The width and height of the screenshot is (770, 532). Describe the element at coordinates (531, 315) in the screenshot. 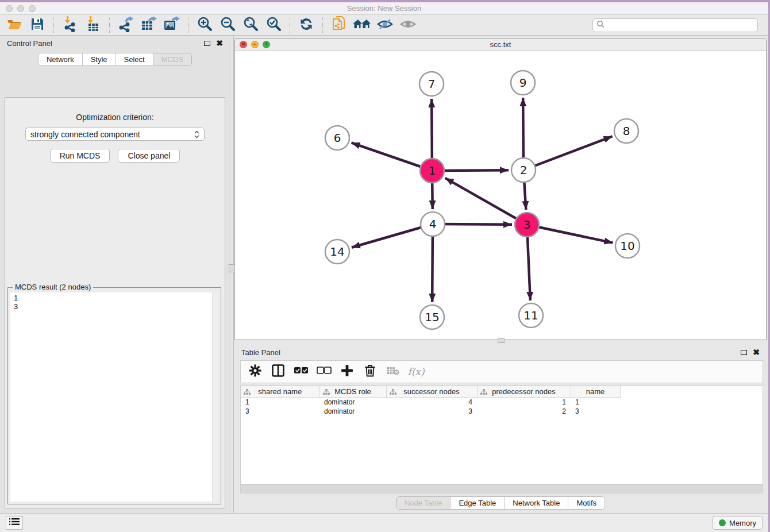

I see `node-label: 11` at that location.